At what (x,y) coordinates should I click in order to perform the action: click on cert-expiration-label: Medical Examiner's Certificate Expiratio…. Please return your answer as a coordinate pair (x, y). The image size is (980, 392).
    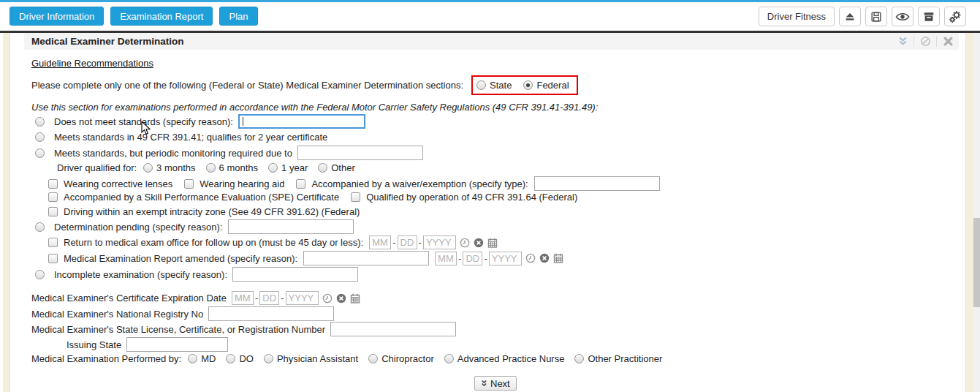
    Looking at the image, I should click on (129, 298).